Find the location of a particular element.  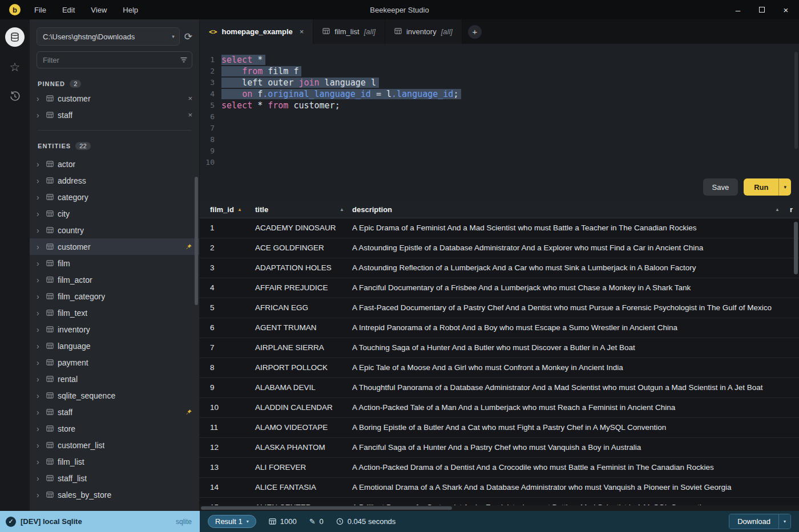

menu-file: File is located at coordinates (40, 10).